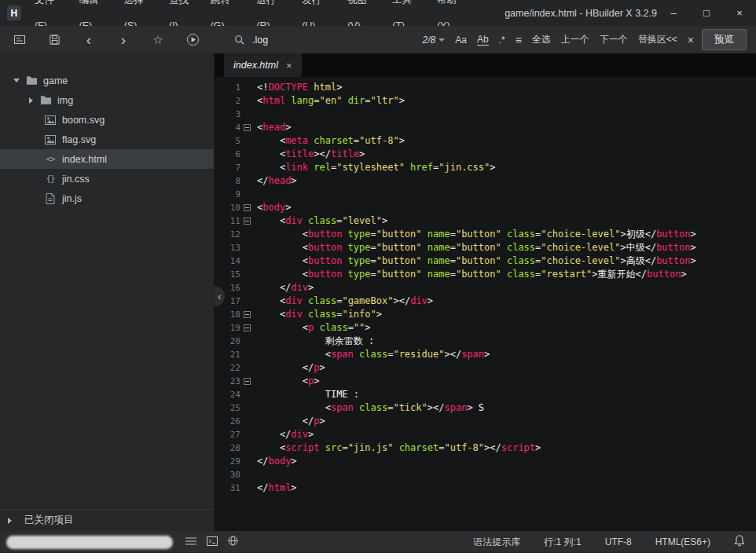  I want to click on code-line: 30, so click(486, 474).